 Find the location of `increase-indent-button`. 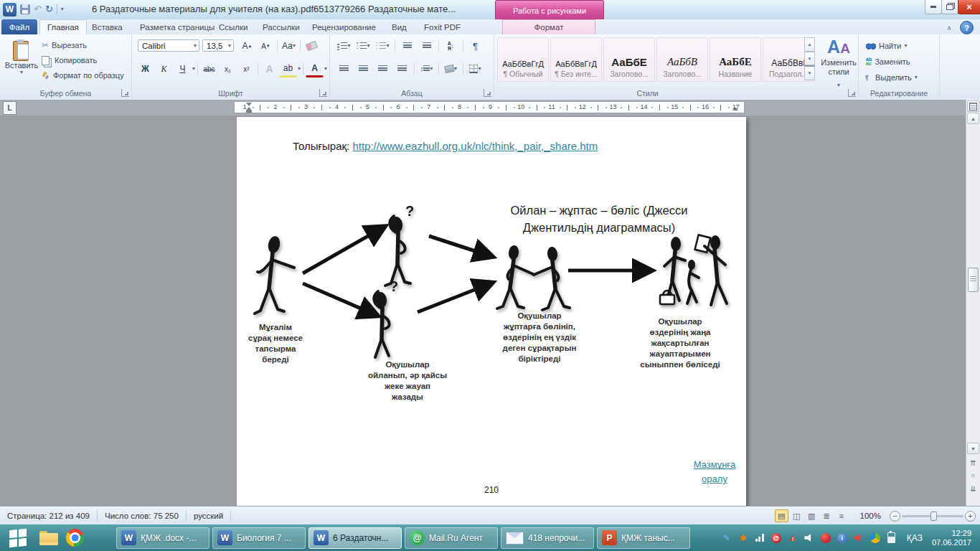

increase-indent-button is located at coordinates (426, 46).